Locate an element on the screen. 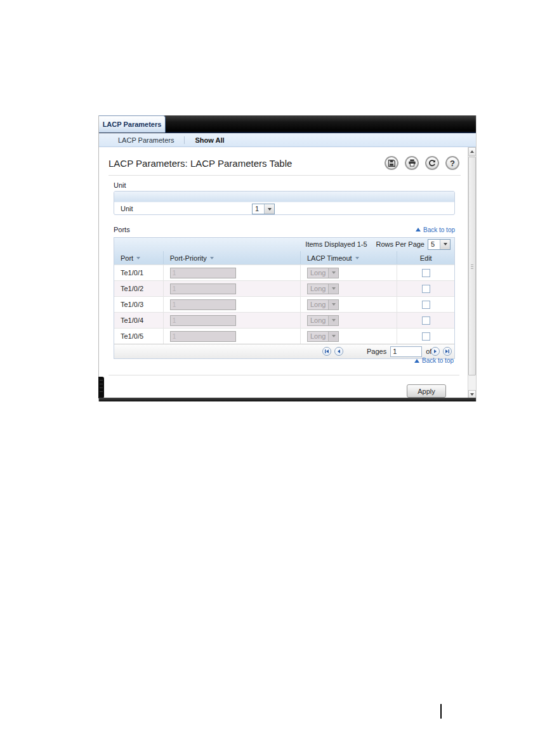 The width and height of the screenshot is (533, 756). save-icon is located at coordinates (392, 163).